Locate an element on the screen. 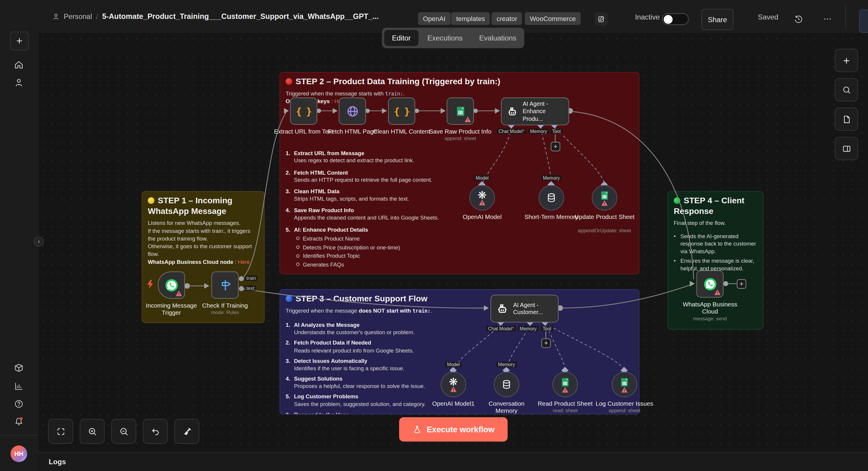  node-ai-agent-enhance: AI Agent -Enhance Produ... is located at coordinates (535, 111).